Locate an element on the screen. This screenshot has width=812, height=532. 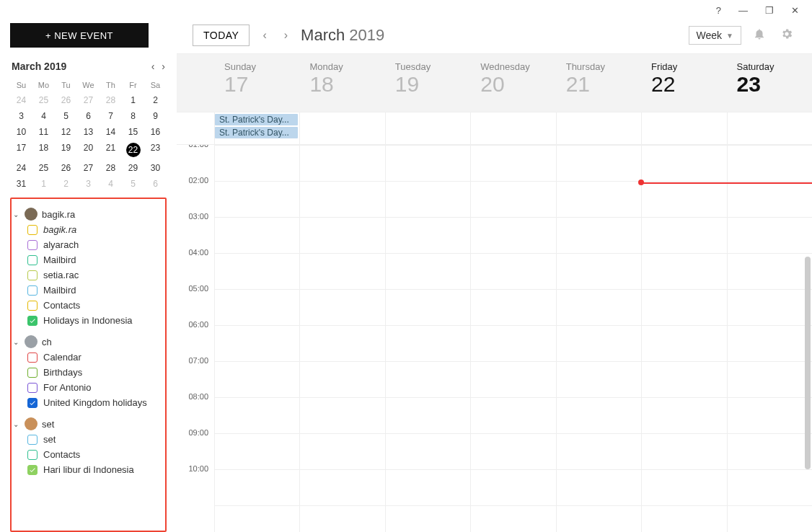
mini-cal-day: 16 is located at coordinates (156, 132).